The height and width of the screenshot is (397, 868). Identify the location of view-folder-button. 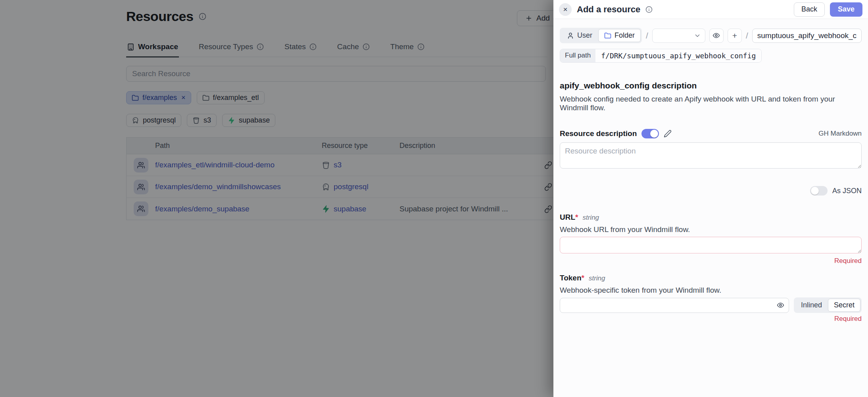
(716, 36).